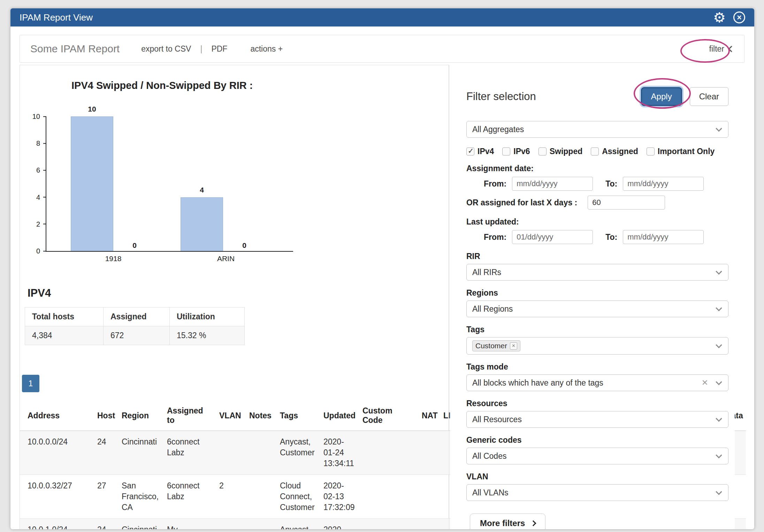 This screenshot has height=532, width=764. What do you see at coordinates (31, 383) in the screenshot?
I see `pagination-page-1-button: 1` at bounding box center [31, 383].